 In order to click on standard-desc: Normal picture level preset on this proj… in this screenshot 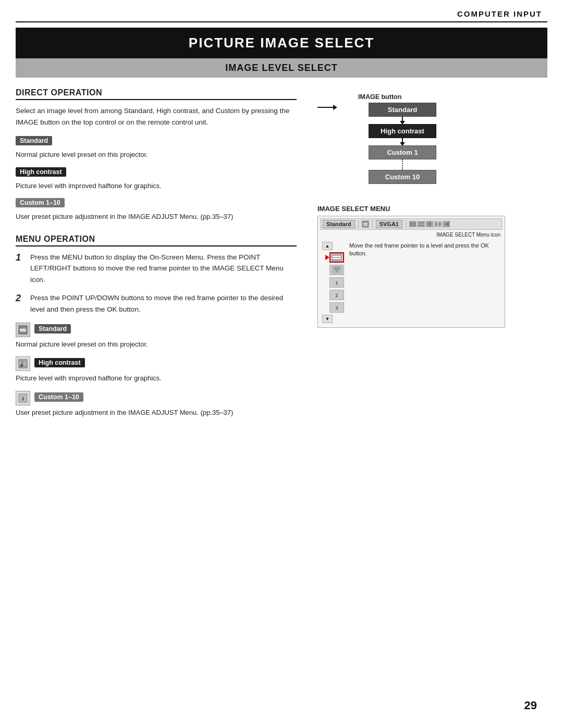, I will do `click(156, 155)`.